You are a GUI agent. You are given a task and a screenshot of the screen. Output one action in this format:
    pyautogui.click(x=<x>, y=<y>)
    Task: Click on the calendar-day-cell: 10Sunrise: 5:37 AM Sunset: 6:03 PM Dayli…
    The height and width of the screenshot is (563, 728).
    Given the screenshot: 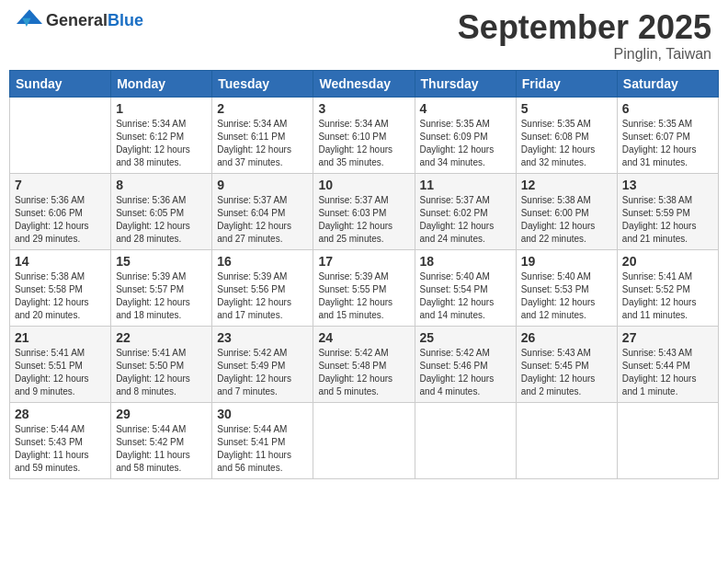 What is the action you would take?
    pyautogui.click(x=364, y=212)
    